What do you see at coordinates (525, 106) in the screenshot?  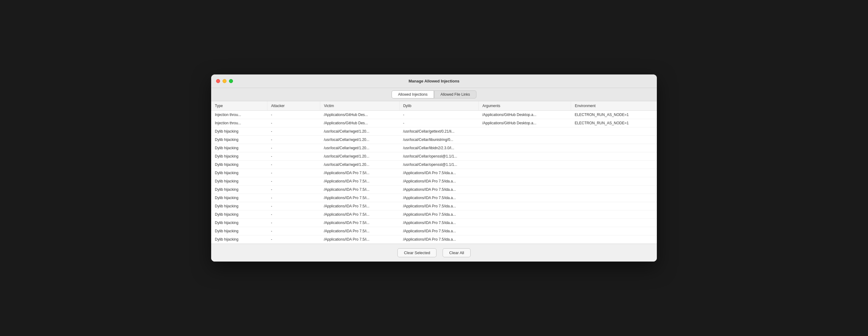 I see `header-arguments: Arguments` at bounding box center [525, 106].